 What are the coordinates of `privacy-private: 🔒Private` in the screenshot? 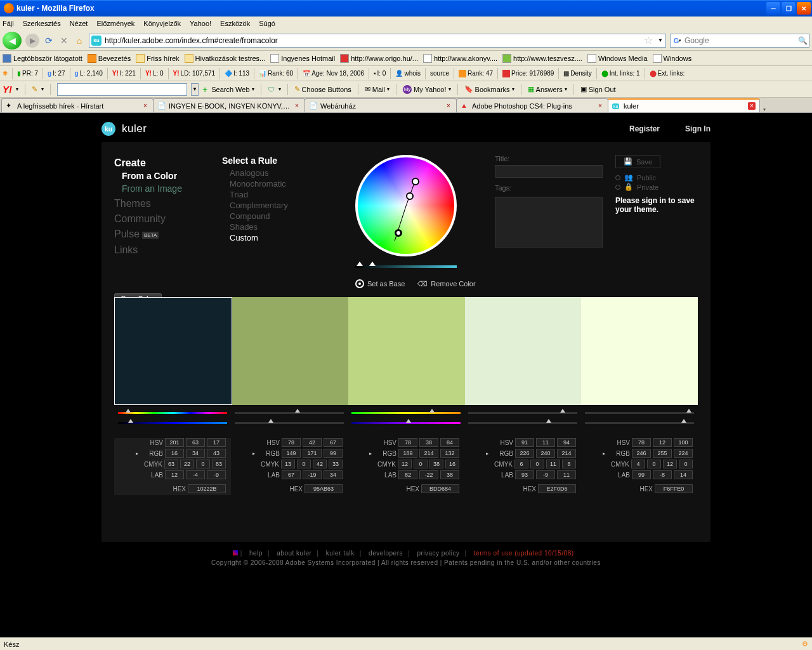 It's located at (657, 187).